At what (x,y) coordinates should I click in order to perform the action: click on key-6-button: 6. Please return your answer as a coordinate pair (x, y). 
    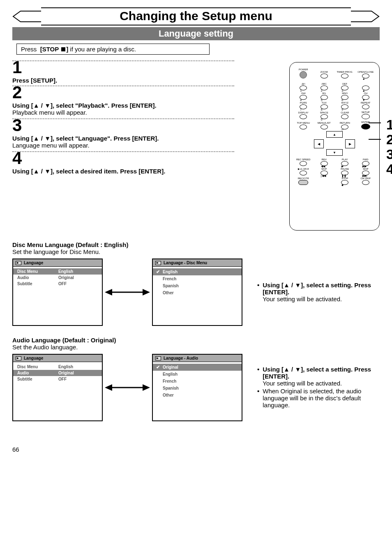
    Looking at the image, I should click on (345, 97).